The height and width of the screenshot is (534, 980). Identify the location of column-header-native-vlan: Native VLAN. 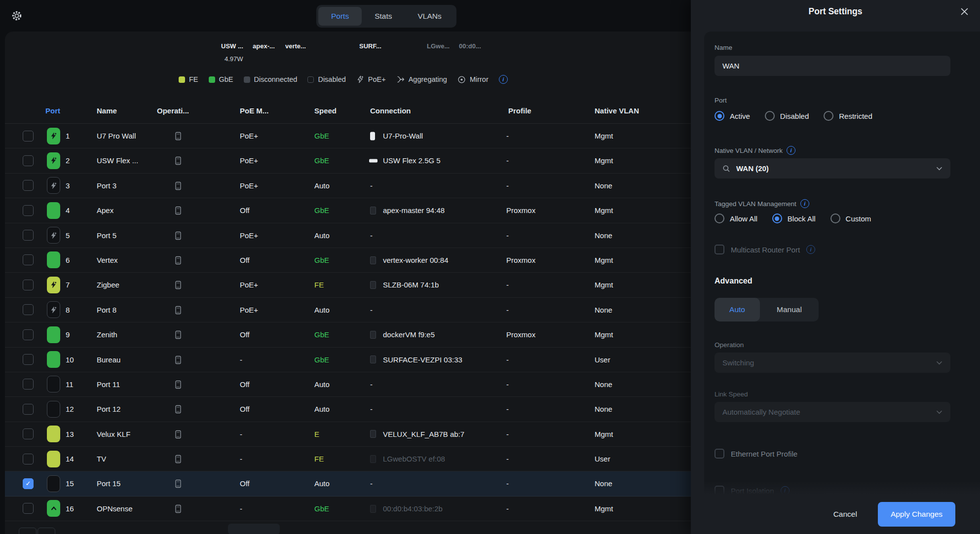
(617, 110).